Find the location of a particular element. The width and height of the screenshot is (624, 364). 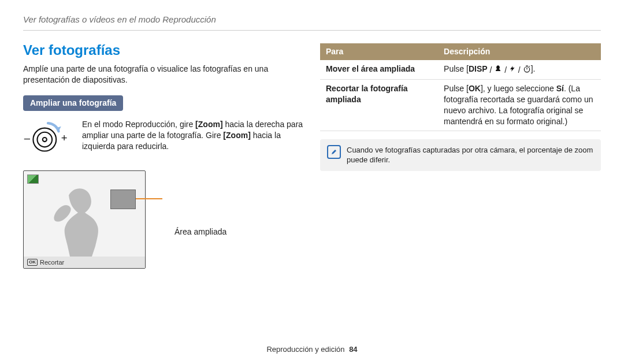

table-header-row: Para Descripción is located at coordinates (460, 52).